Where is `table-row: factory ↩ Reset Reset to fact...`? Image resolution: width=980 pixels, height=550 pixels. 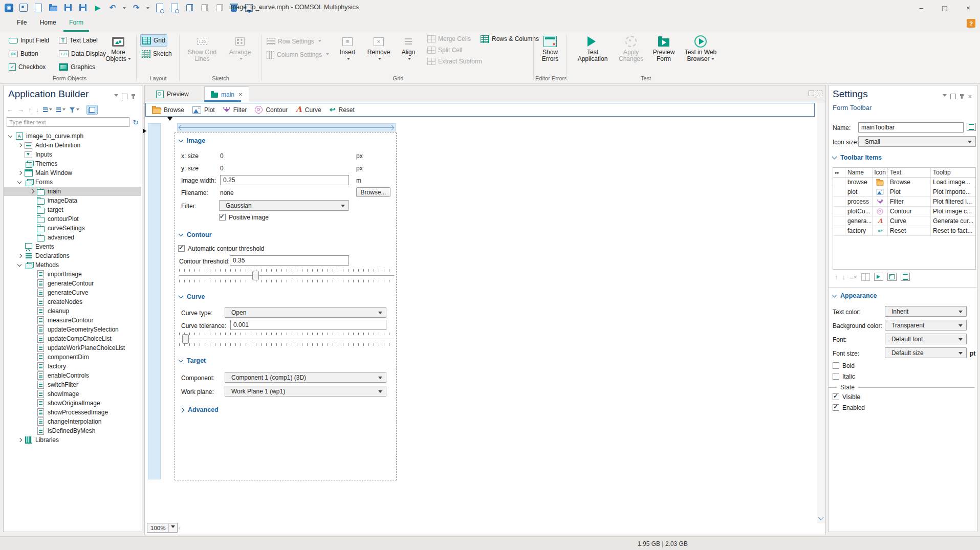 table-row: factory ↩ Reset Reset to fact... is located at coordinates (904, 231).